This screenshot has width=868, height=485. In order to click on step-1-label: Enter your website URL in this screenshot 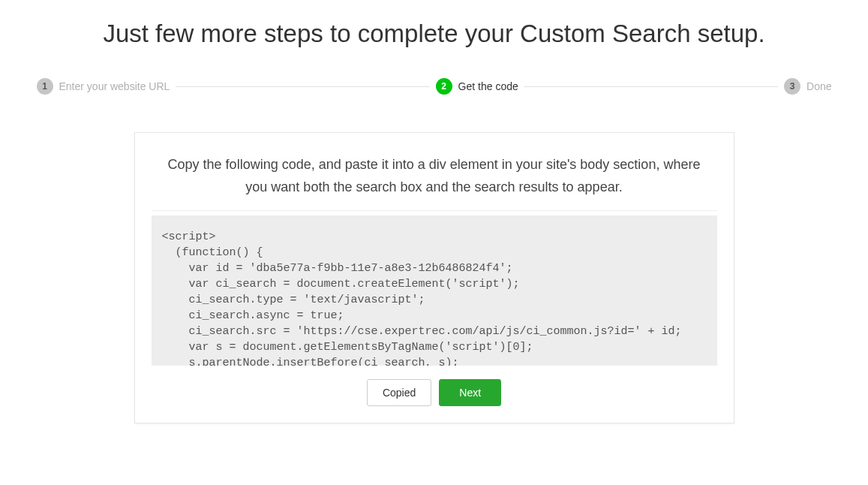, I will do `click(115, 86)`.